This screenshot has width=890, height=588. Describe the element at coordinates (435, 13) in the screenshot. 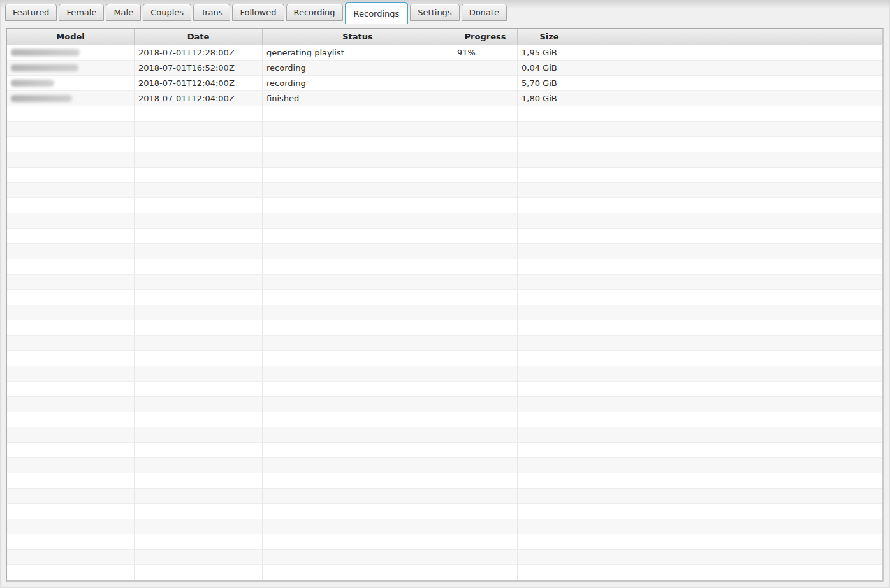

I see `tab-settings: Settings` at that location.